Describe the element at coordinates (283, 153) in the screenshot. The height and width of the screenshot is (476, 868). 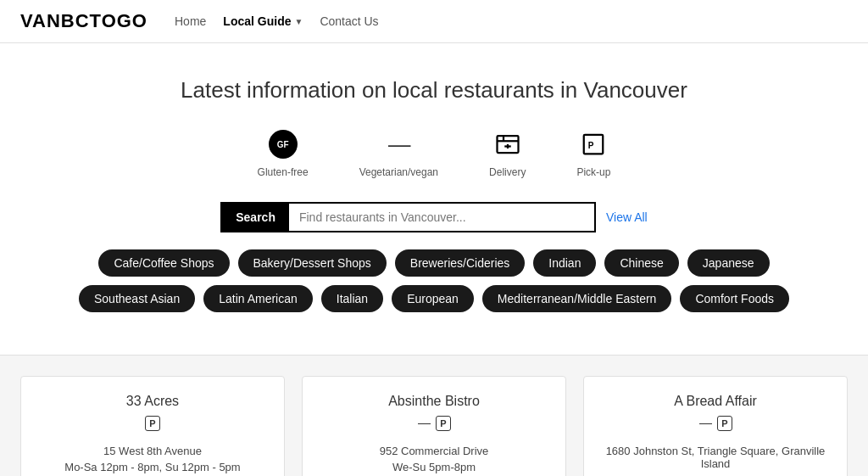
I see `gluten-free-feature: GF Gluten-free` at that location.